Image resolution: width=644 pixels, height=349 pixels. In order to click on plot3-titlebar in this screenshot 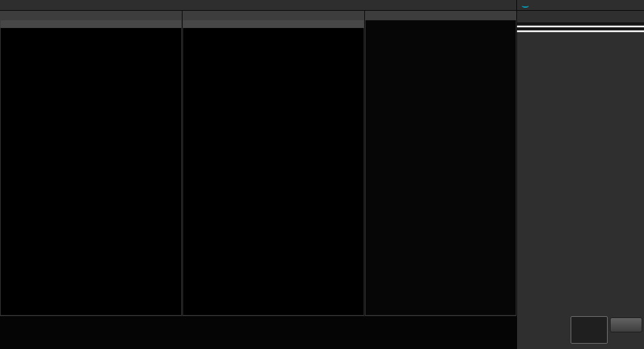, I will do `click(91, 15)`.